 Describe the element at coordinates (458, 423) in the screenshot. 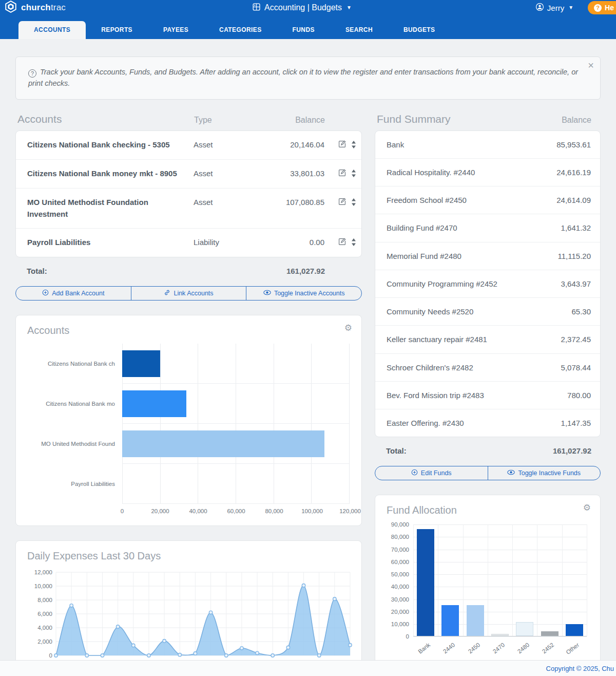

I see `fund-name: Easter Offering. #2430` at that location.